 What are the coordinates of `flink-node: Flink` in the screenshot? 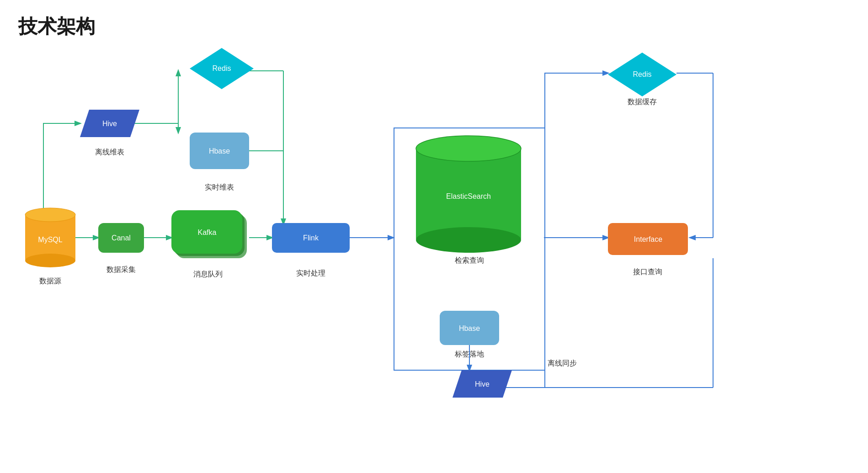 It's located at (311, 238).